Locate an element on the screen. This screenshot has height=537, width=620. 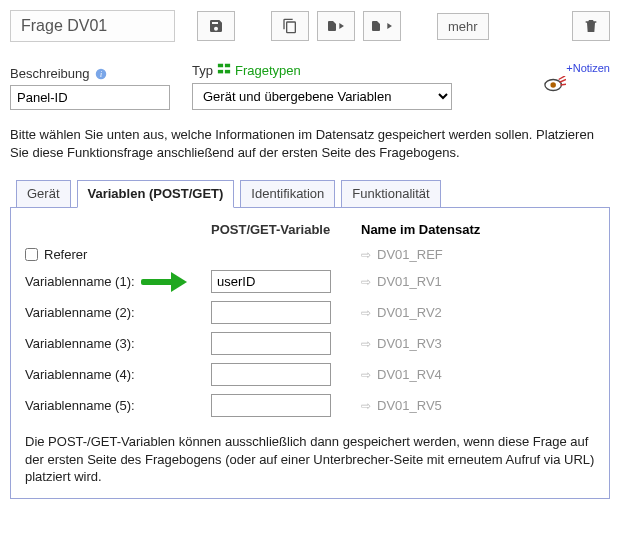
referer-label: Referer is located at coordinates (66, 254).